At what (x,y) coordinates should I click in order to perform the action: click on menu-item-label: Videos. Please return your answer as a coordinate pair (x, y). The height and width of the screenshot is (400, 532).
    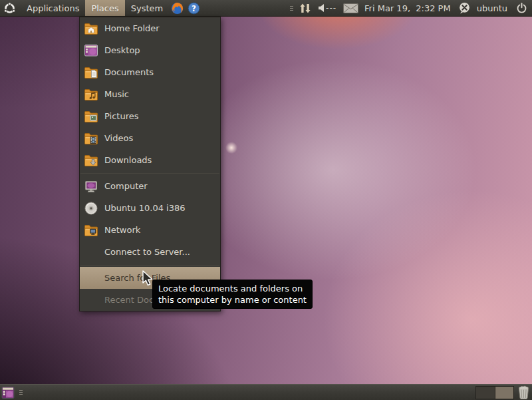
    Looking at the image, I should click on (118, 138).